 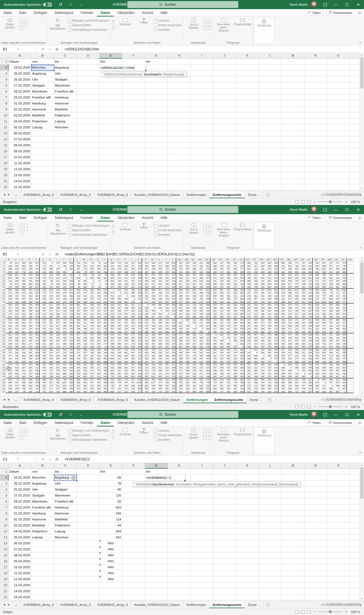 What do you see at coordinates (84, 368) in the screenshot?
I see `cell: 663` at bounding box center [84, 368].